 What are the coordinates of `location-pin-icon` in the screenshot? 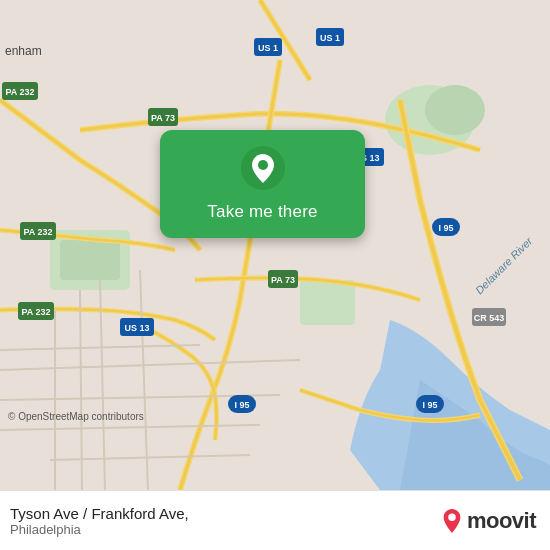 It's located at (263, 168).